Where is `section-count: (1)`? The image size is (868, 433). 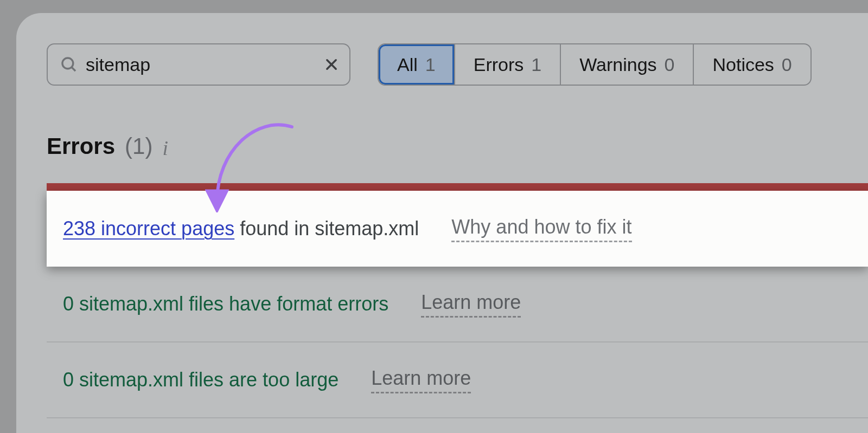 section-count: (1) is located at coordinates (139, 146).